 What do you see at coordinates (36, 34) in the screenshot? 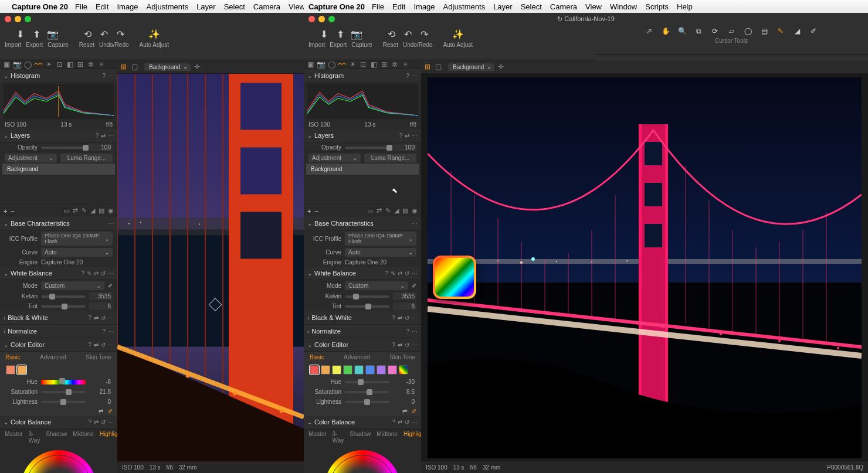
I see `export-icon: ⬆` at bounding box center [36, 34].